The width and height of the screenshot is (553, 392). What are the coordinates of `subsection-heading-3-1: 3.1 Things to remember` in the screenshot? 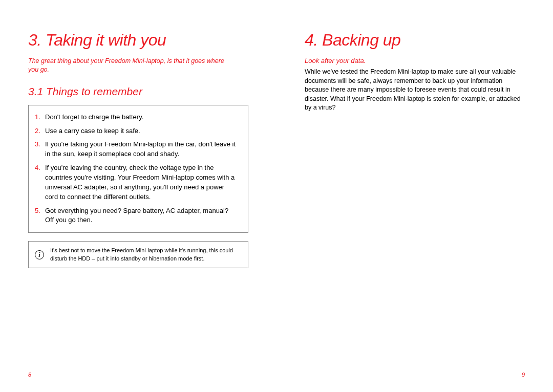 It's located at (138, 92).